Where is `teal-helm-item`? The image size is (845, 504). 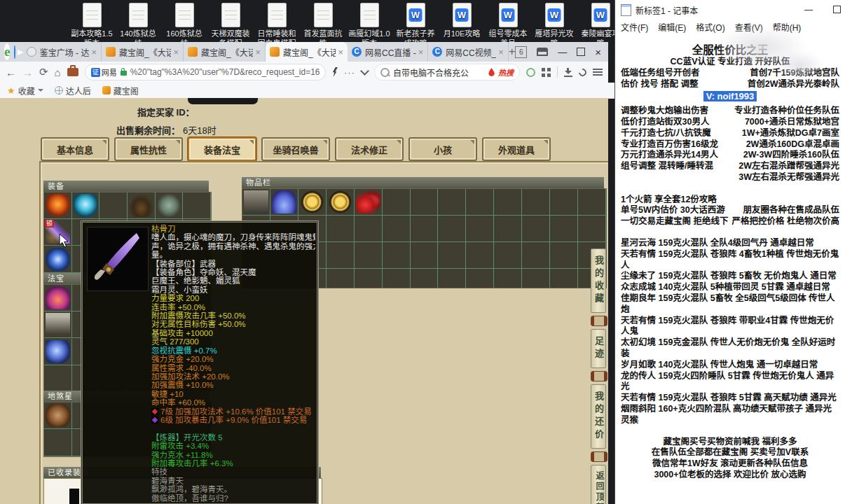
teal-helm-item is located at coordinates (86, 206).